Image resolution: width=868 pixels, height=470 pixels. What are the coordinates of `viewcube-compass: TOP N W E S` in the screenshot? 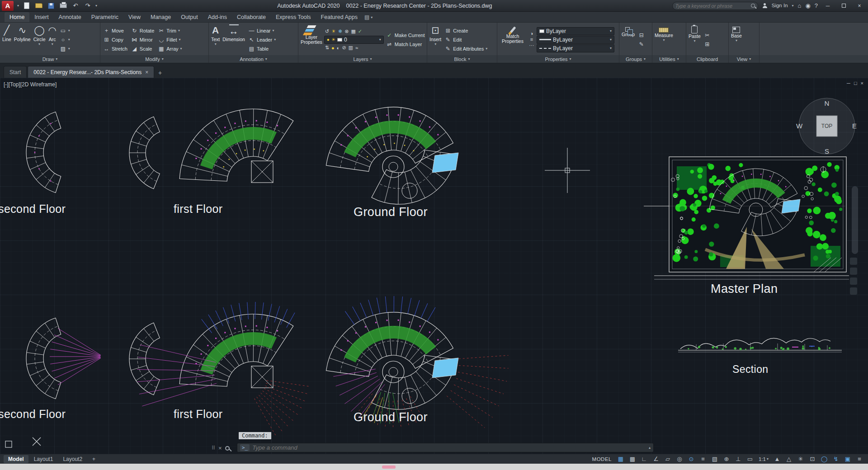 It's located at (826, 127).